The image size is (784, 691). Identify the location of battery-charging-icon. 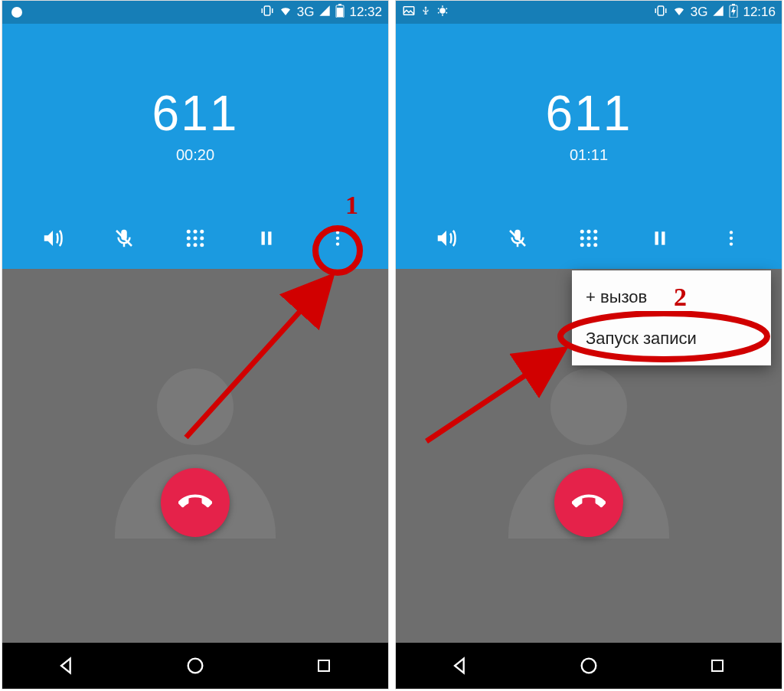
(733, 12).